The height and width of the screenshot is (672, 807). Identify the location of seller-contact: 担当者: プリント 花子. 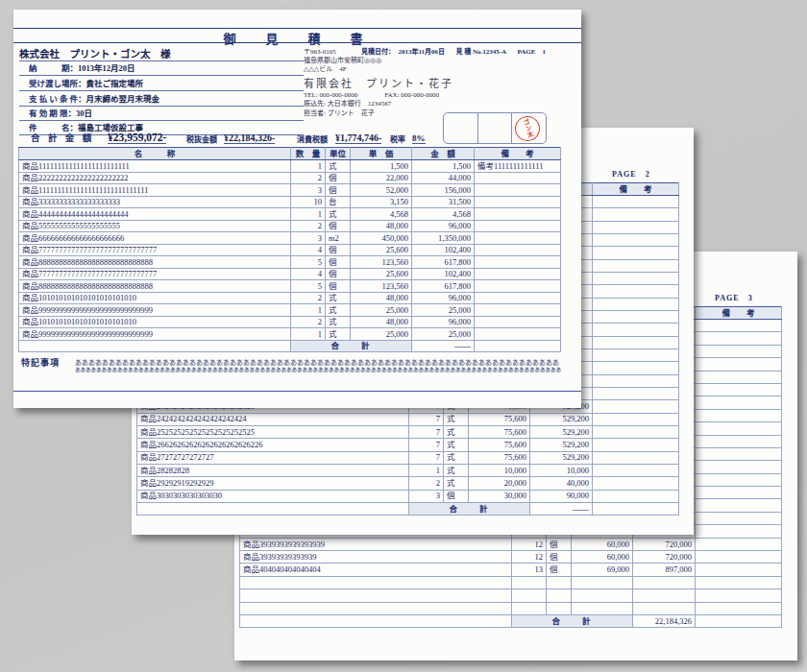
(379, 113).